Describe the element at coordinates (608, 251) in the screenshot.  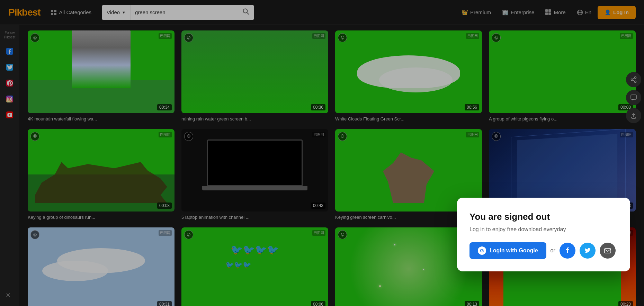
I see `email-login-button` at that location.